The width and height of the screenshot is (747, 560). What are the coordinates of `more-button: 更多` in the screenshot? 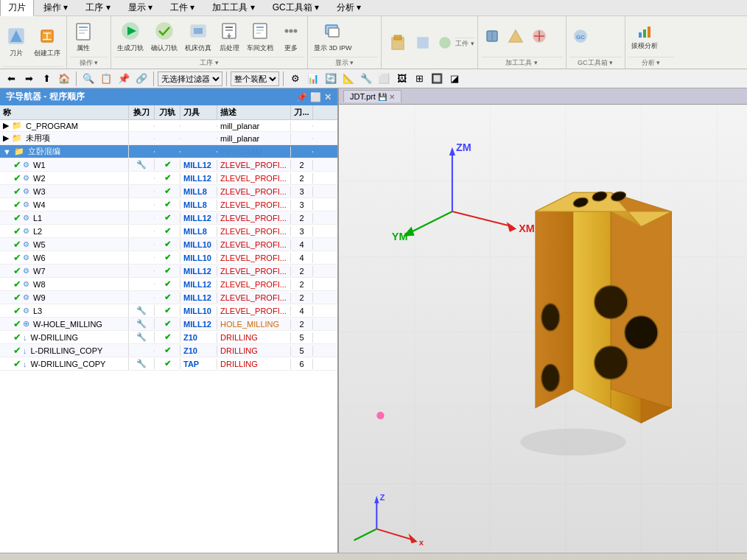 It's located at (291, 37).